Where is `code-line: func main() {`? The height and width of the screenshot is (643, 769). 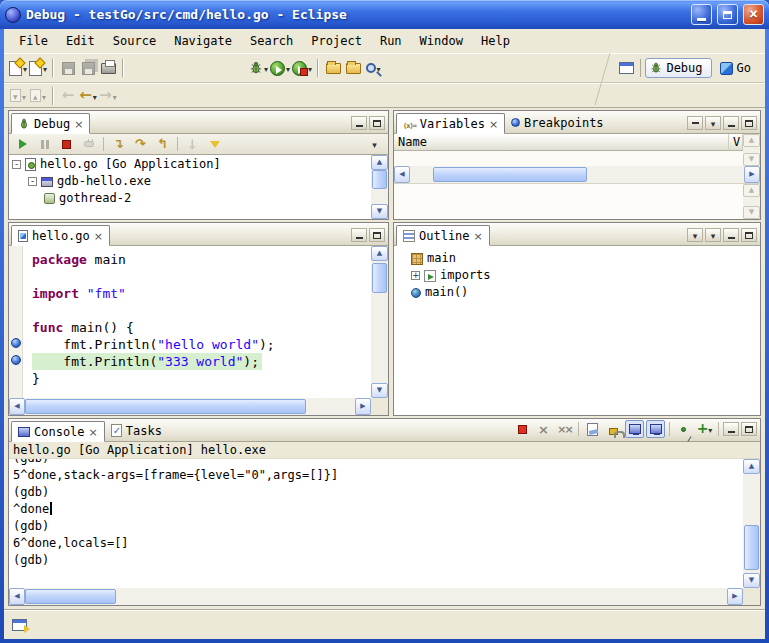 code-line: func main() { is located at coordinates (202, 328).